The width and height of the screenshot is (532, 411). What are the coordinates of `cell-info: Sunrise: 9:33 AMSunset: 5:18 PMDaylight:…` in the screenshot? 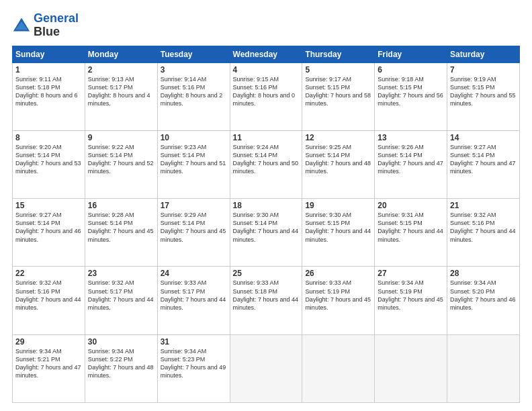 It's located at (266, 295).